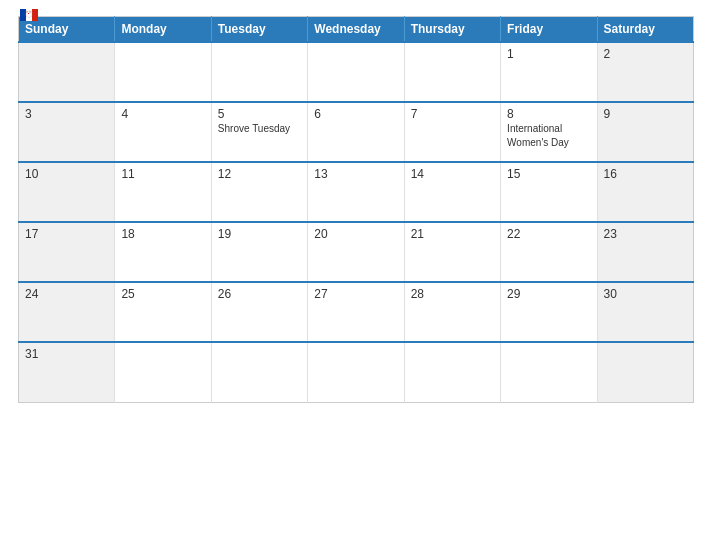 The height and width of the screenshot is (550, 712). What do you see at coordinates (549, 252) in the screenshot?
I see `calendar-cell: 22` at bounding box center [549, 252].